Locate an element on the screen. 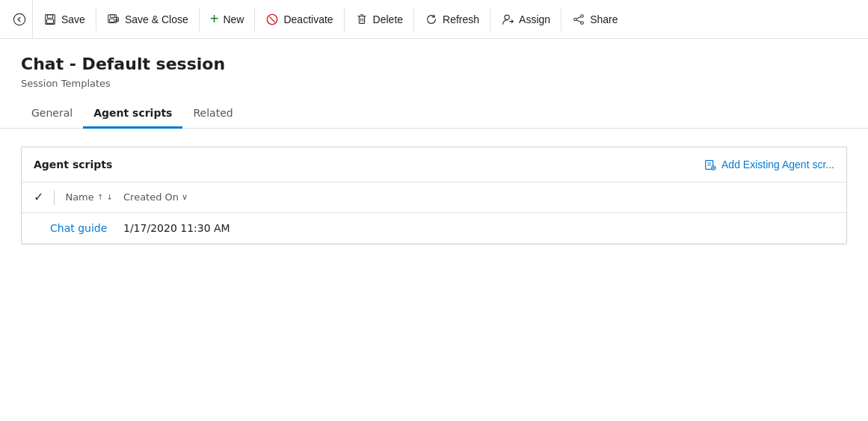 This screenshot has width=868, height=421. sort-desc-icon: ↓ is located at coordinates (109, 197).